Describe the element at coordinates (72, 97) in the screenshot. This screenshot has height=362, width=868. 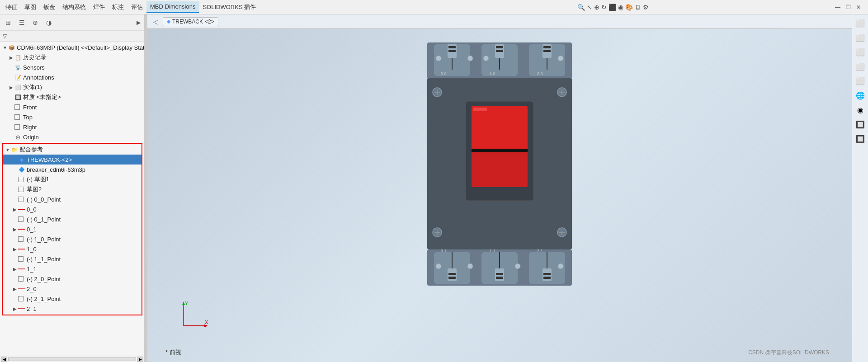
I see `tree-item-material: ▶ 🔲 材质 <未指定>` at that location.